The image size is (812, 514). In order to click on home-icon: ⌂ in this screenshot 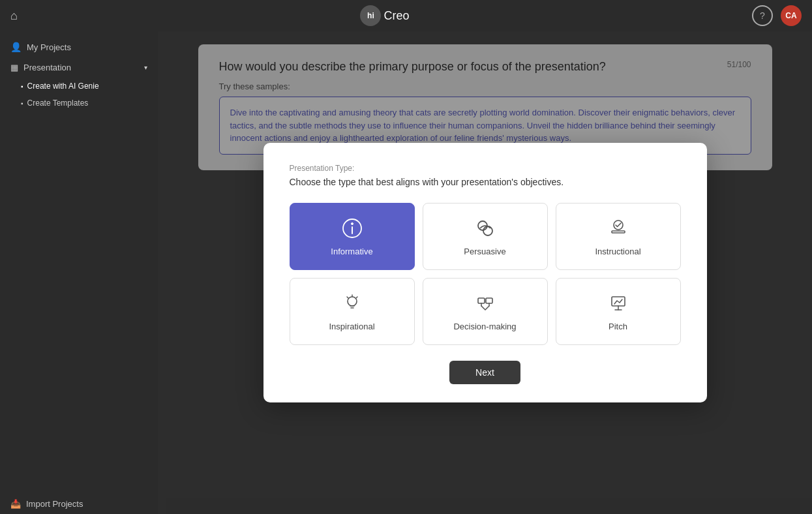, I will do `click(14, 16)`.